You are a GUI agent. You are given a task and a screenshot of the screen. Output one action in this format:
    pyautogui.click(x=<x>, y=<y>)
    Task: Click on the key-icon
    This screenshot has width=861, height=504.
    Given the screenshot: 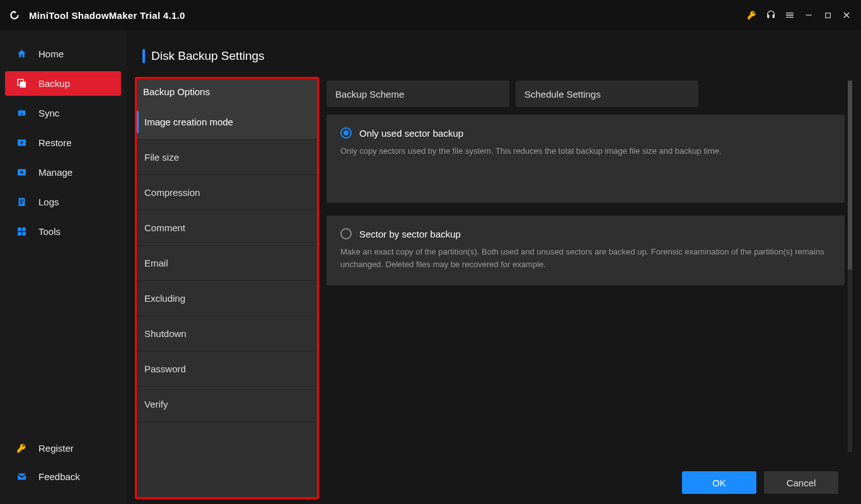 What is the action you would take?
    pyautogui.click(x=21, y=449)
    